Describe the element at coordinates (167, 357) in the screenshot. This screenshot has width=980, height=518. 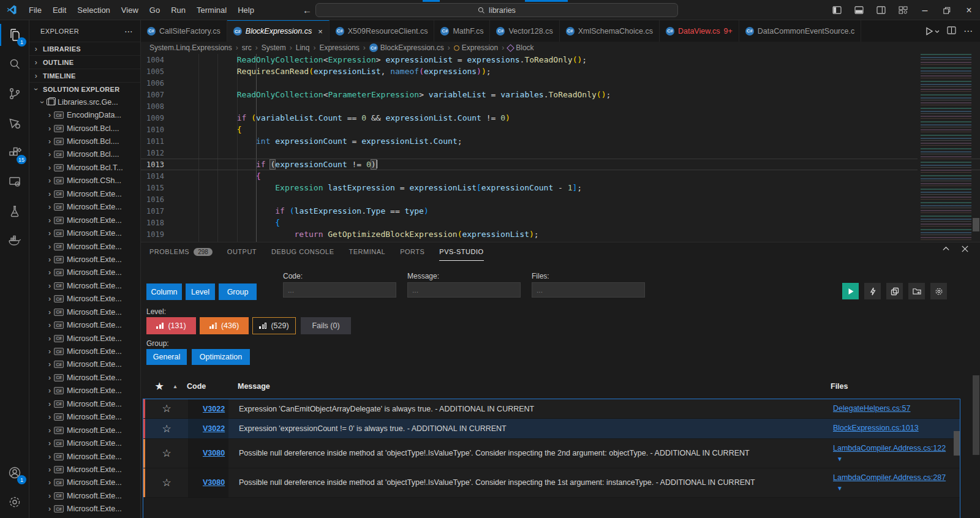
I see `group-general-button: General` at that location.